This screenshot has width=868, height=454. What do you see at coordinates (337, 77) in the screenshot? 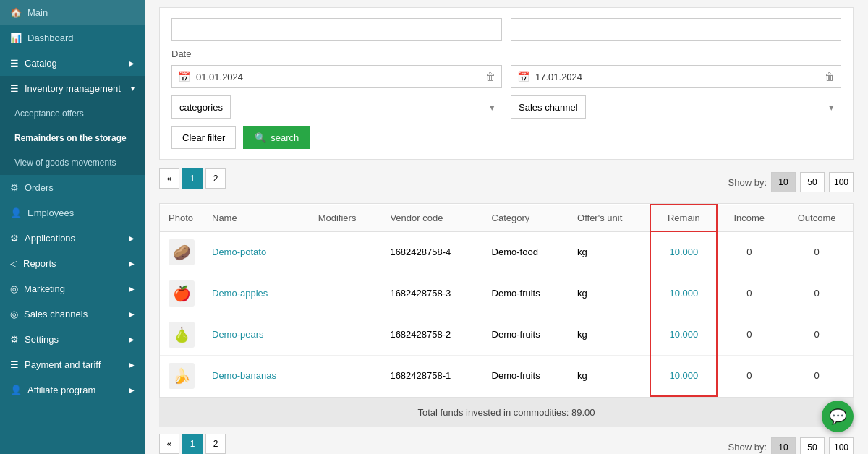
I see `date-from-group: 📅 🗑` at bounding box center [337, 77].